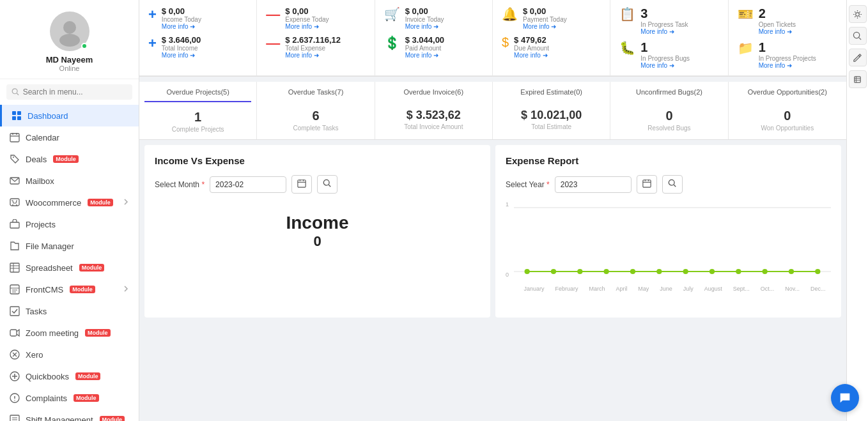 This screenshot has height=421, width=868. What do you see at coordinates (669, 55) in the screenshot?
I see `stat-inprogress-bugs: 🐛 1 In Progress Bugs More info ➜` at bounding box center [669, 55].